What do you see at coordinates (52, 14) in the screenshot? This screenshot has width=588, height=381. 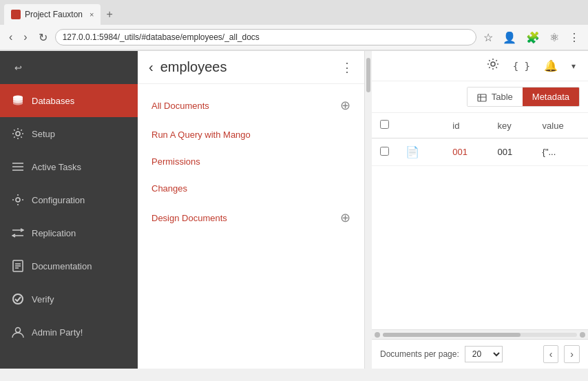 I see `active-tab: Project Fauxton ×` at bounding box center [52, 14].